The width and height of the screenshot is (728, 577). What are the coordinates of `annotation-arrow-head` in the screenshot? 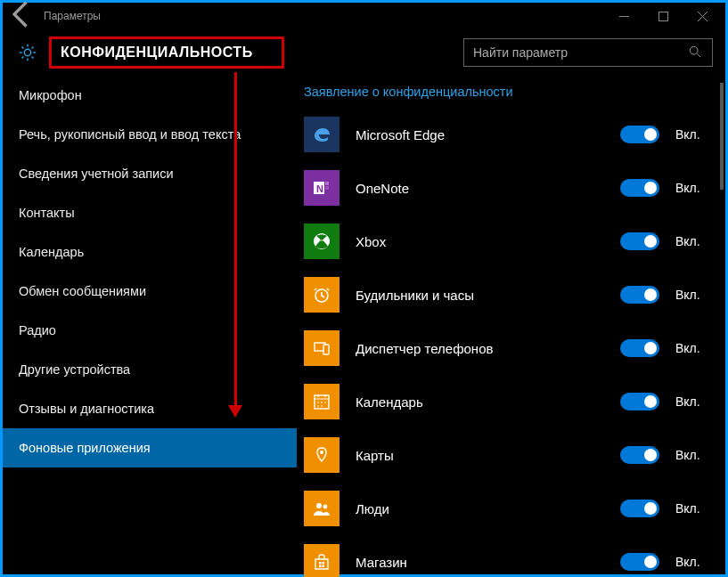 It's located at (235, 411).